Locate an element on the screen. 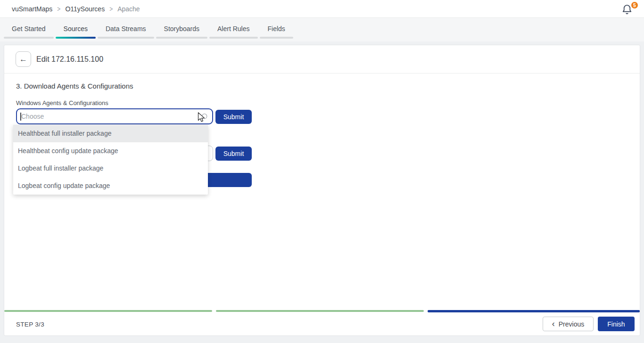 The image size is (644, 343). option-logbeat-config-update: Logbeat config update package is located at coordinates (110, 186).